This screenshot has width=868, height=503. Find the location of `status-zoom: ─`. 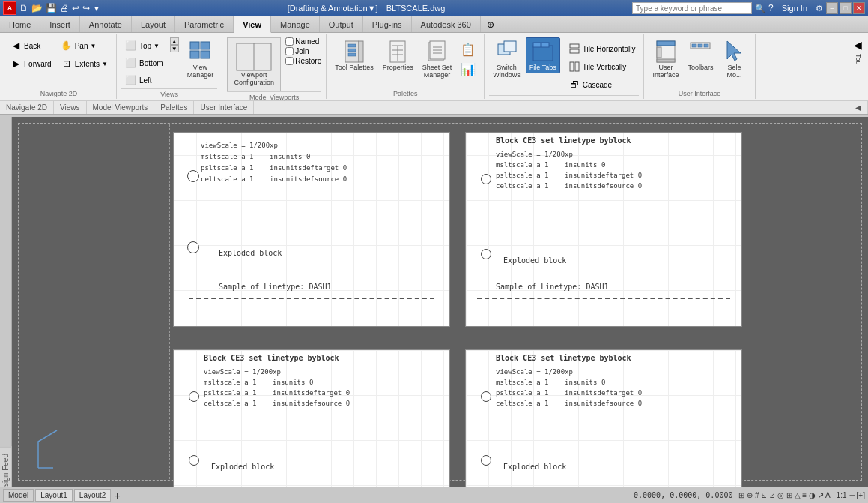

status-zoom: ─ is located at coordinates (852, 495).